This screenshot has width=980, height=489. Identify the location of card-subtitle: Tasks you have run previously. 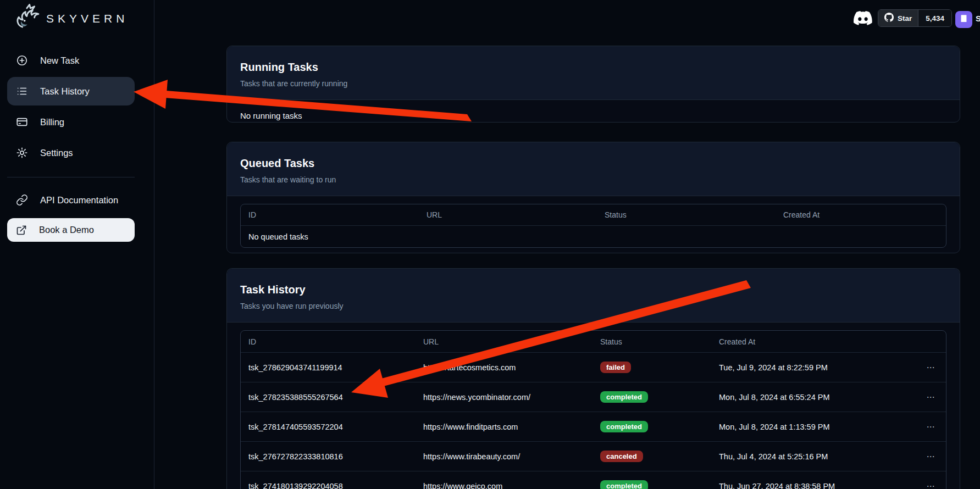
(594, 307).